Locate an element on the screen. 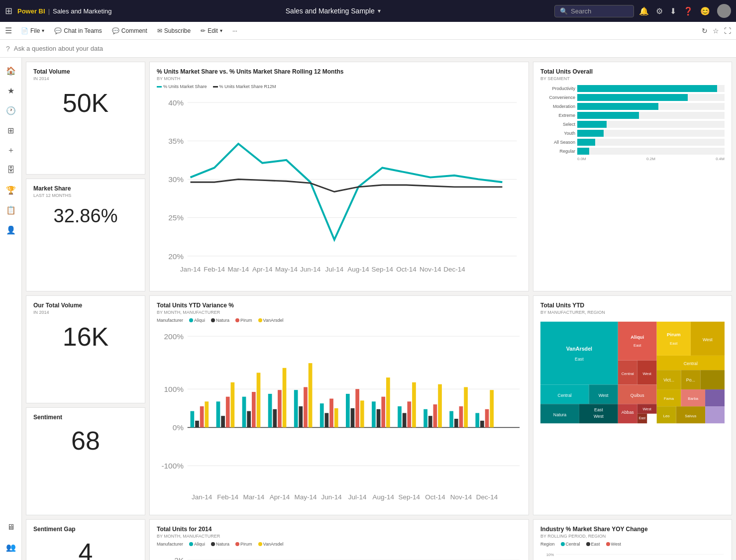  account-icon: 😊 is located at coordinates (705, 11).